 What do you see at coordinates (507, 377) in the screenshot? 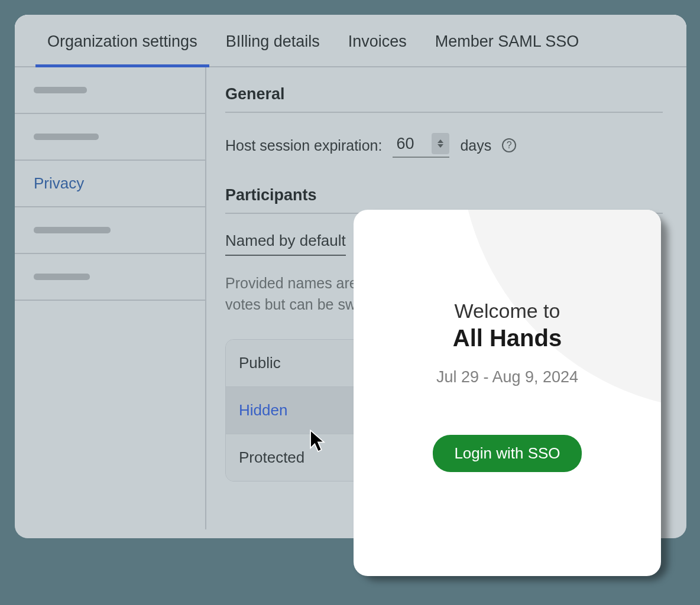
I see `modal-date: Jul 29 - Aug 9, 2024` at bounding box center [507, 377].